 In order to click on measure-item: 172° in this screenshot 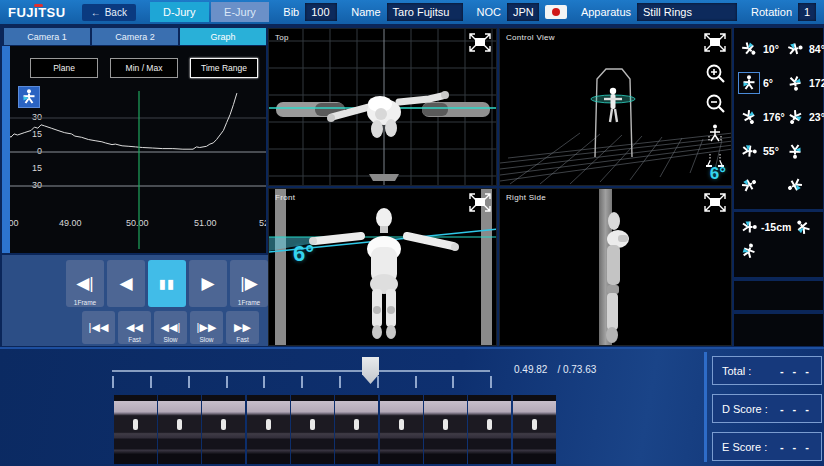, I will do `click(802, 83)`.